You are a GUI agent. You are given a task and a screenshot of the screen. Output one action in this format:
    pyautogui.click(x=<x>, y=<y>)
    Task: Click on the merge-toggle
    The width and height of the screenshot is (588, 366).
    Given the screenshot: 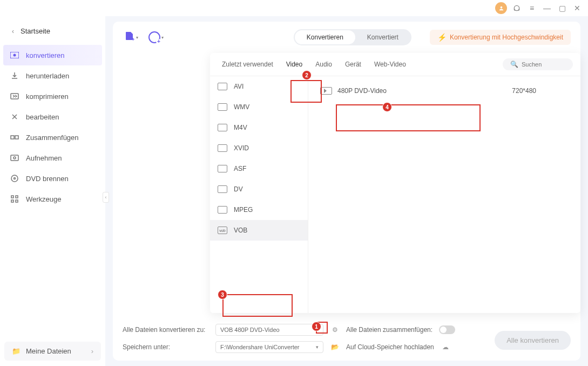 What is the action you would take?
    pyautogui.click(x=447, y=330)
    